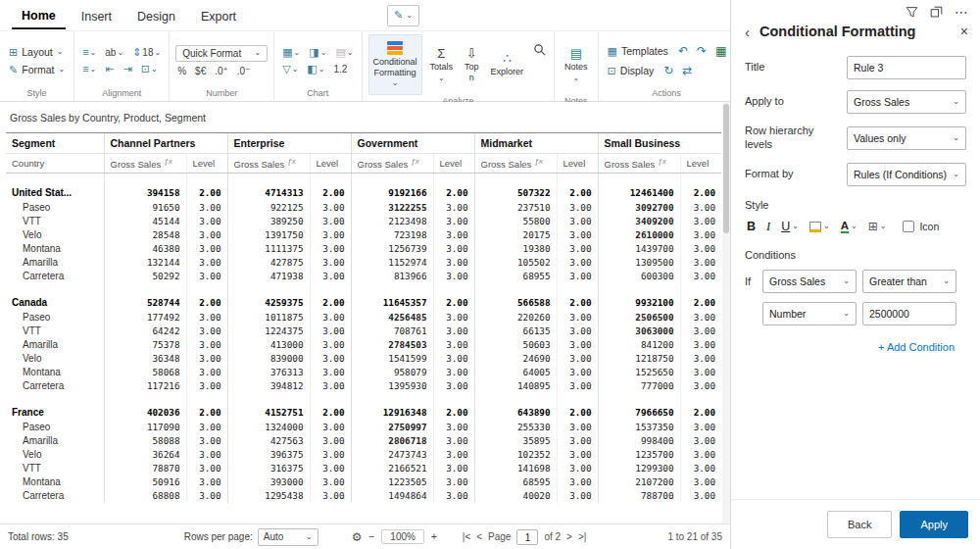 The height and width of the screenshot is (549, 980). What do you see at coordinates (937, 12) in the screenshot?
I see `expand-icon` at bounding box center [937, 12].